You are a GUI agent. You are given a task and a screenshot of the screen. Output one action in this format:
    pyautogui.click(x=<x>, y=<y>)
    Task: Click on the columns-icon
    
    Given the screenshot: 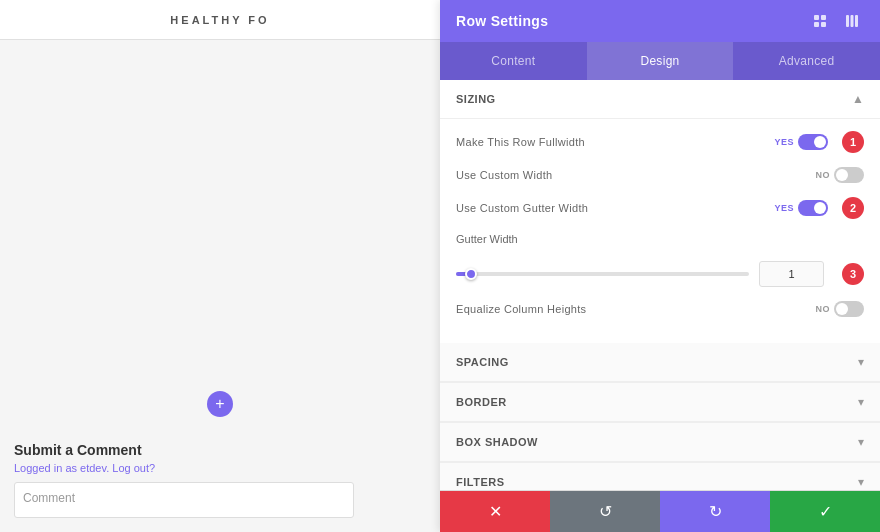 What is the action you would take?
    pyautogui.click(x=852, y=21)
    